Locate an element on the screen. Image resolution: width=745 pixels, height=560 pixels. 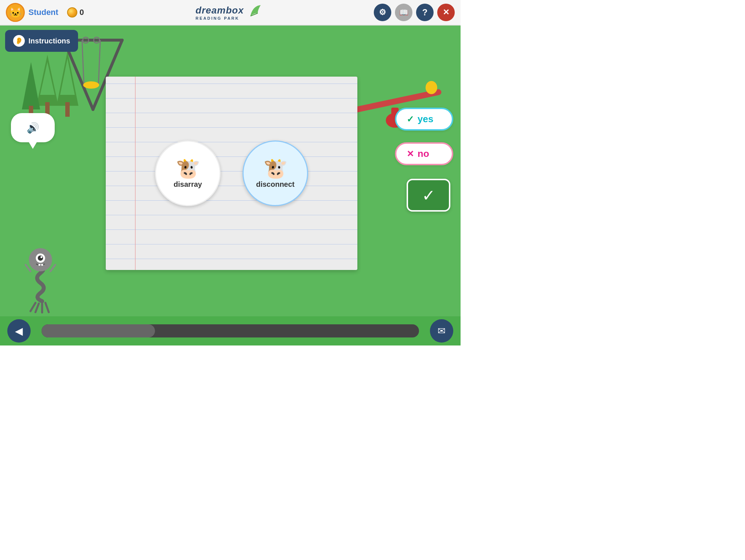
ear-icon: 👂 is located at coordinates (19, 41).